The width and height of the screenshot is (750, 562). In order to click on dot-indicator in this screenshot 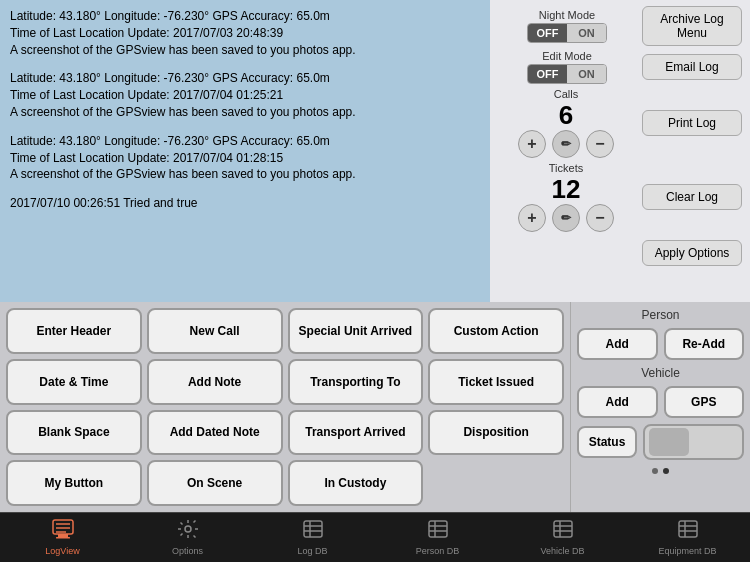, I will do `click(660, 471)`.